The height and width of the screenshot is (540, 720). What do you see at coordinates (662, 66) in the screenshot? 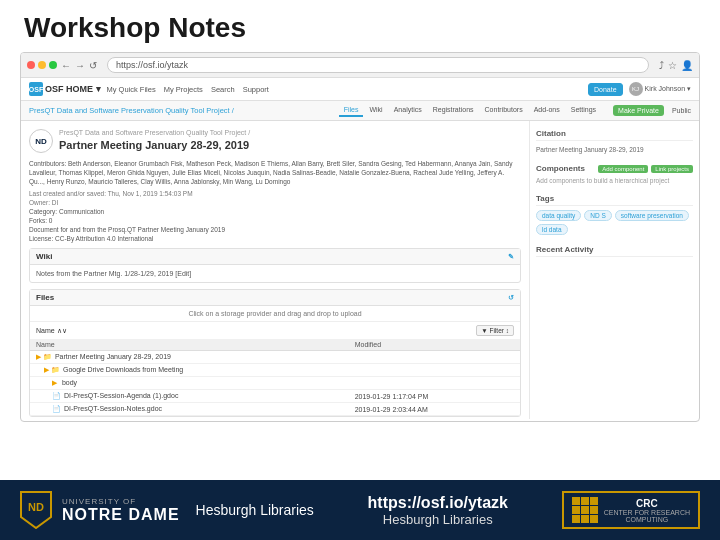
I see `share-icon: ⤴` at bounding box center [662, 66].